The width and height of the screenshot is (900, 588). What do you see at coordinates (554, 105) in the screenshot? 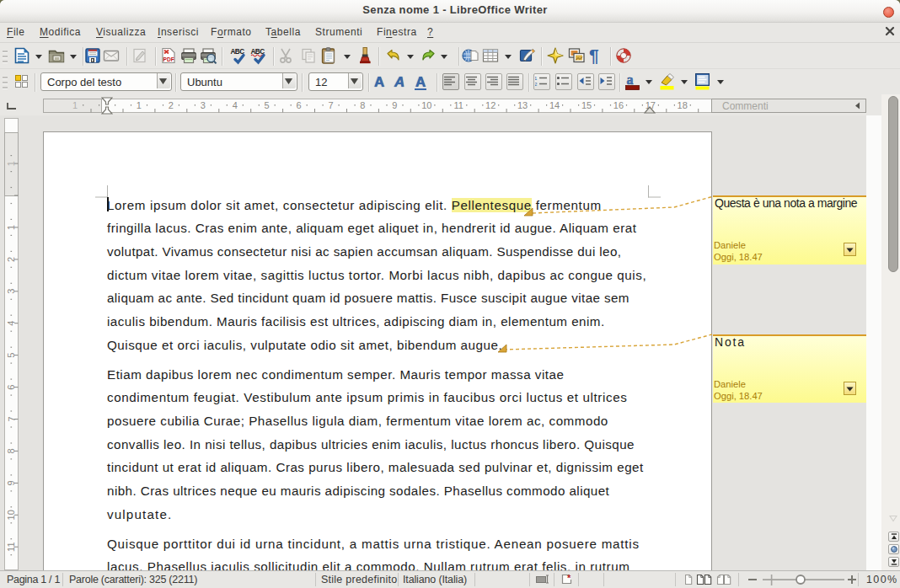
I see `svg-text: 14` at bounding box center [554, 105].